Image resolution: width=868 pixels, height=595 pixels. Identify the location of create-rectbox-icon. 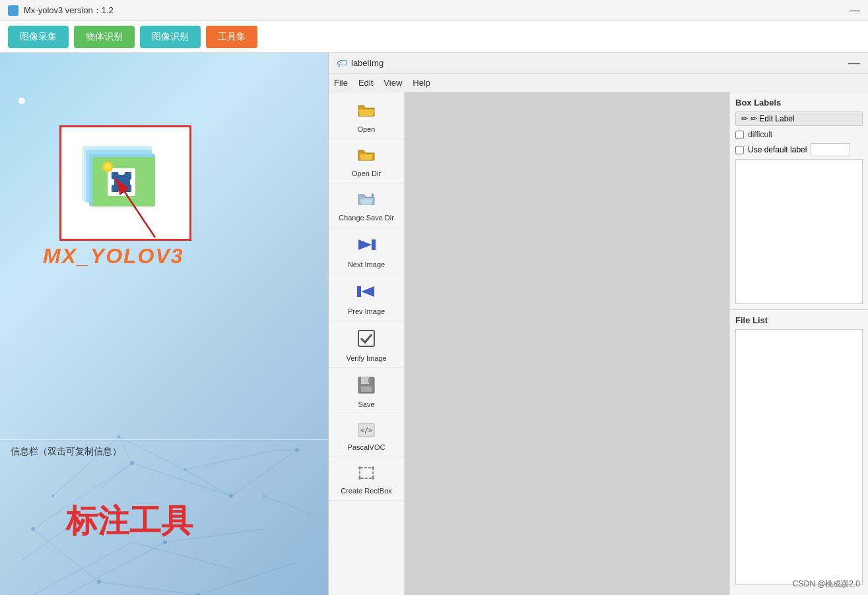
(366, 475).